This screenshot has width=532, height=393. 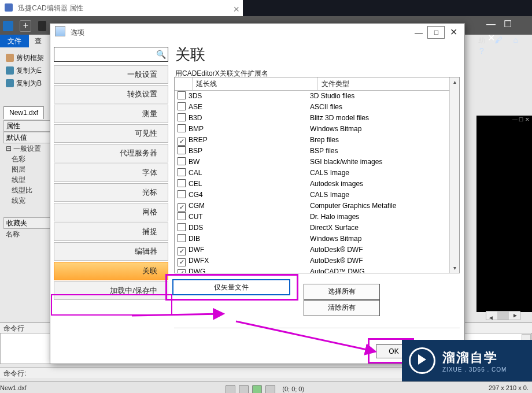 What do you see at coordinates (27, 149) in the screenshot?
I see `prop-group-general: ⊟ 一般设置` at bounding box center [27, 149].